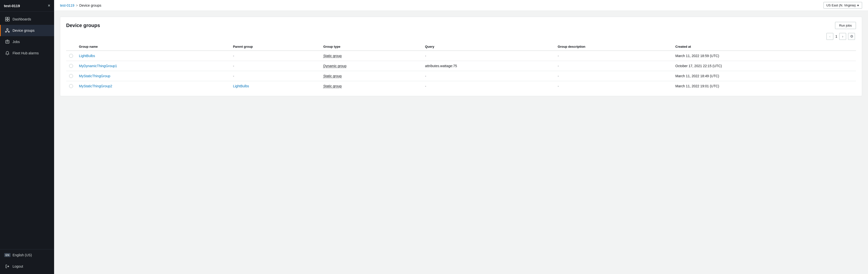 The image size is (868, 274). What do you see at coordinates (830, 36) in the screenshot?
I see `pagination-prev-button: ‹` at bounding box center [830, 36].